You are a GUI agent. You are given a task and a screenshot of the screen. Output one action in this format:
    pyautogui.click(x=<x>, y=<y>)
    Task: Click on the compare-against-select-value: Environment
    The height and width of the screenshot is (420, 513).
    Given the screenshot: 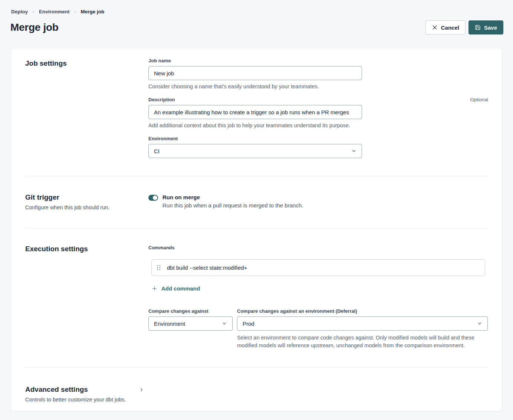 What is the action you would take?
    pyautogui.click(x=170, y=324)
    